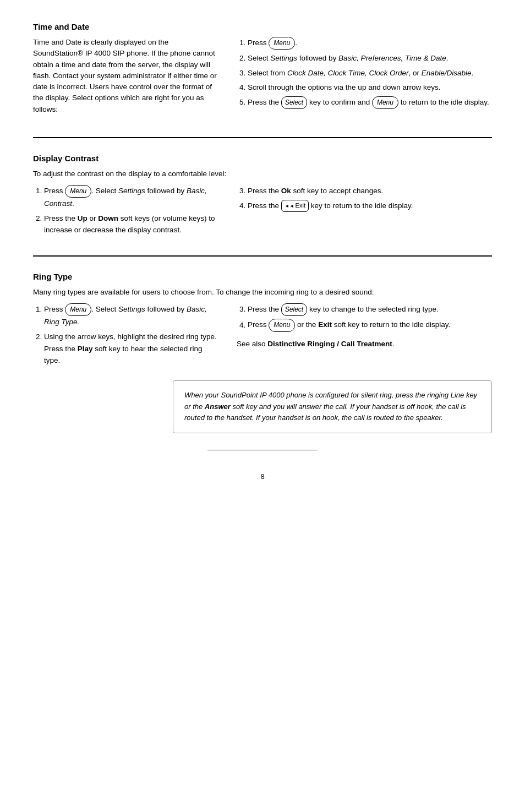 The image size is (525, 812). What do you see at coordinates (364, 344) in the screenshot?
I see `see-also-text: See also Distinctive Ringing / Call Trea…` at bounding box center [364, 344].